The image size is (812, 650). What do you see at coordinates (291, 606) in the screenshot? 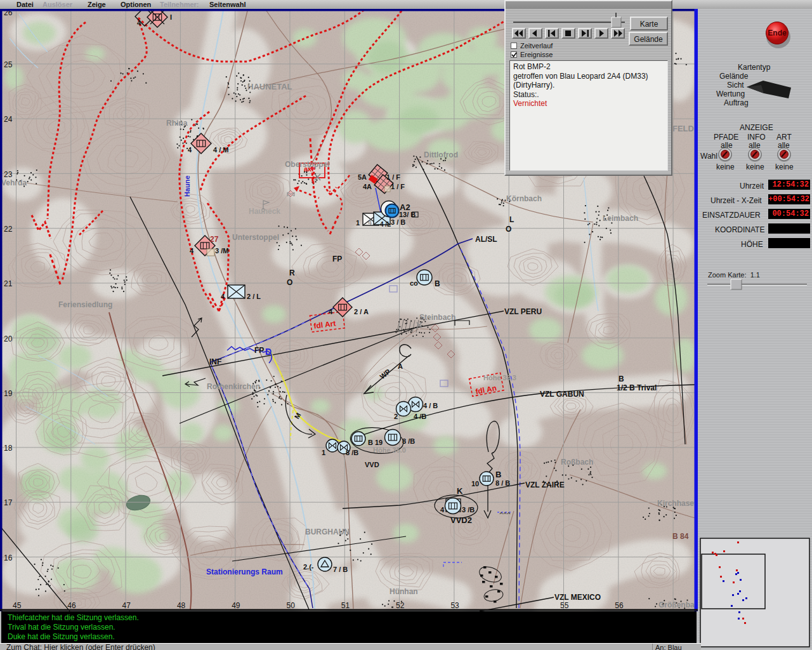
I see `svg-text: 50` at bounding box center [291, 606].